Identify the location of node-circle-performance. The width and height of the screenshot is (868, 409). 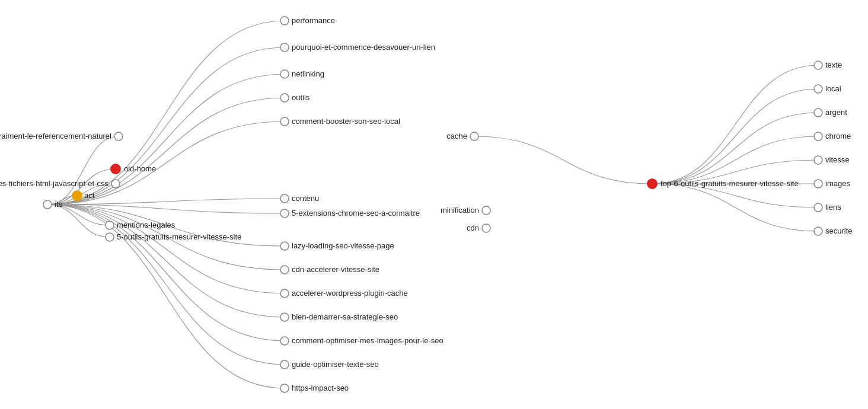
(285, 21).